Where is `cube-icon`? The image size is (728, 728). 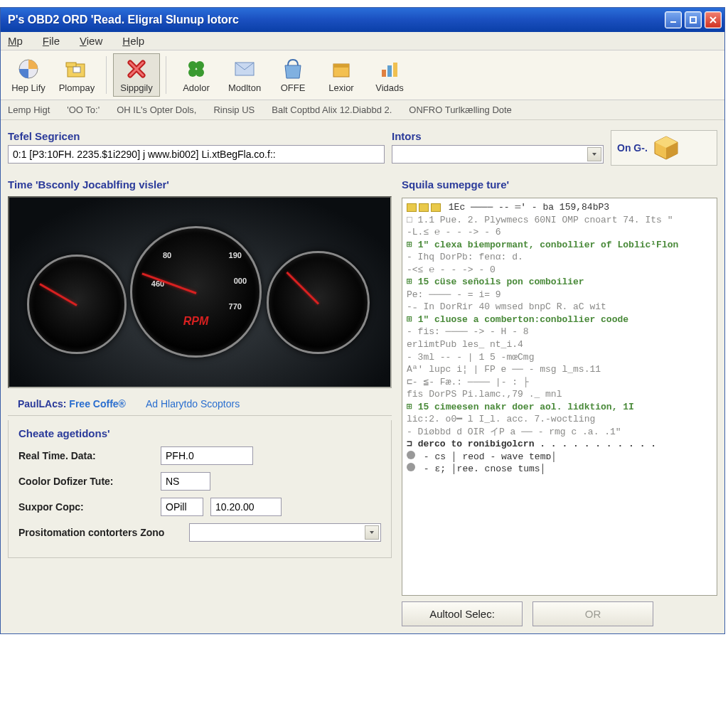 cube-icon is located at coordinates (666, 148).